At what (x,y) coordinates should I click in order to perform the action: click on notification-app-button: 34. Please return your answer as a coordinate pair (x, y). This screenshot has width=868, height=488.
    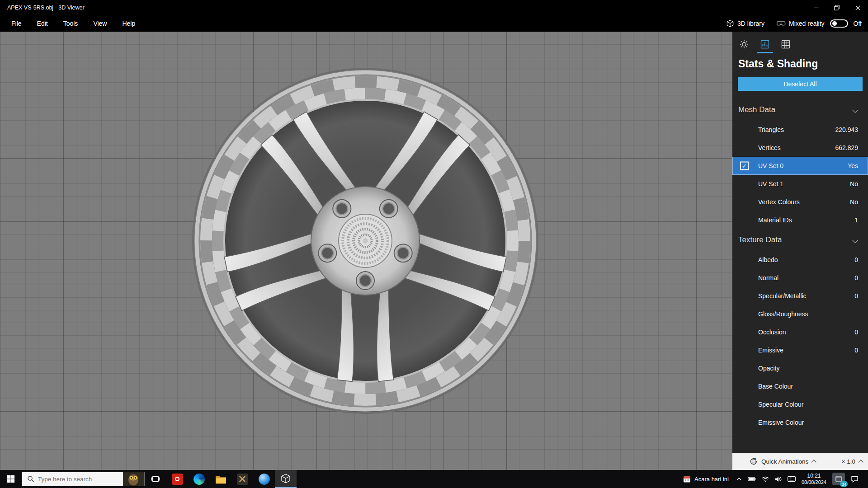
    Looking at the image, I should click on (839, 479).